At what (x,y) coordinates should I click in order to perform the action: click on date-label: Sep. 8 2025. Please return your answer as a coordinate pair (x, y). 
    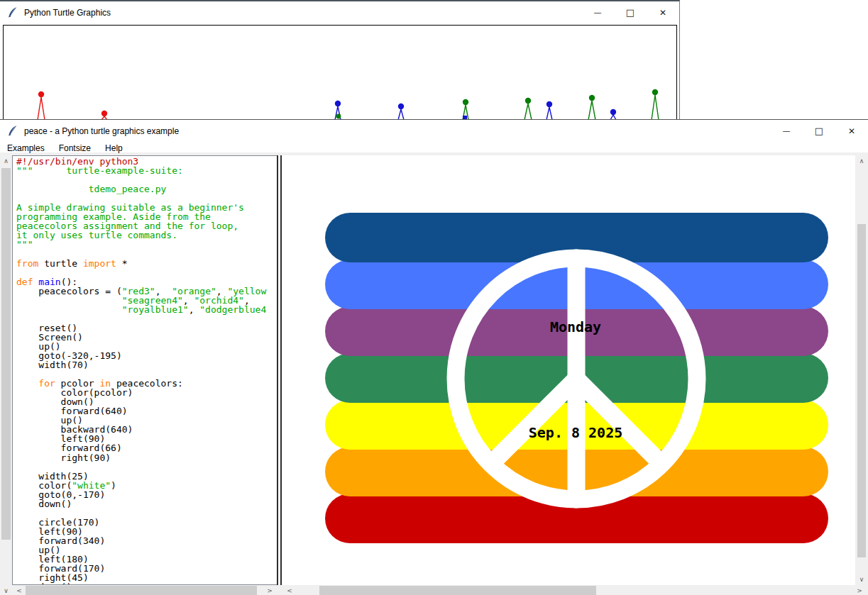
    Looking at the image, I should click on (576, 433).